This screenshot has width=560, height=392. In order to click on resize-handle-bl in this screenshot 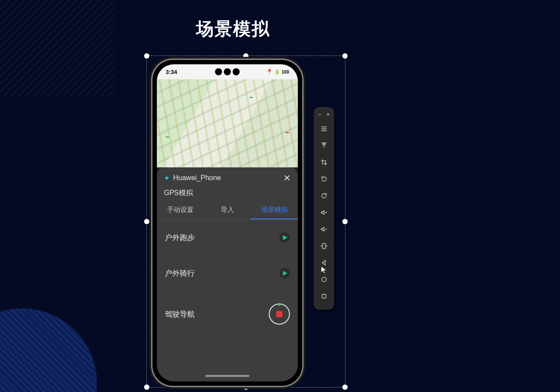, I will do `click(147, 387)`.